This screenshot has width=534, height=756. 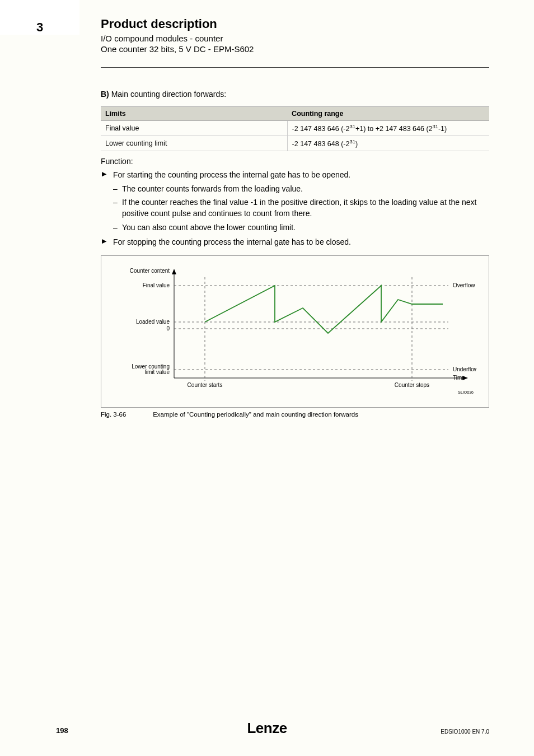 What do you see at coordinates (357, 144) in the screenshot?
I see `range1-b: )` at bounding box center [357, 144].